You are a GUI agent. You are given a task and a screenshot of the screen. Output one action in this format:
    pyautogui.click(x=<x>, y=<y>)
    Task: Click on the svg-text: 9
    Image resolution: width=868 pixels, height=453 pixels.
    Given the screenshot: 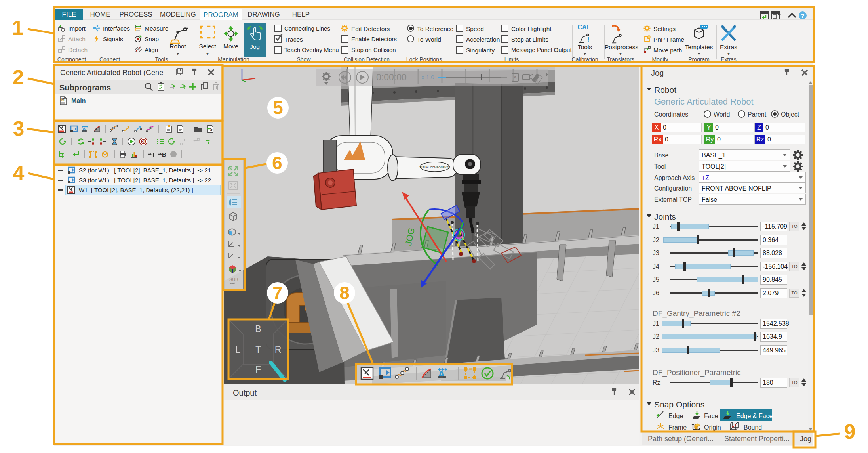 What is the action you would take?
    pyautogui.click(x=850, y=432)
    